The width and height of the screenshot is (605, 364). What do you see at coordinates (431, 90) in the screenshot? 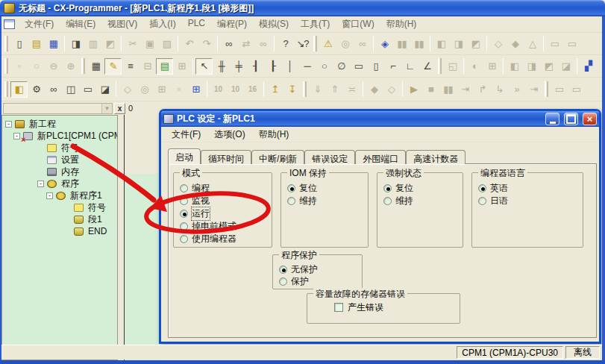
I see `stop-program-mode-button: ■` at bounding box center [431, 90].